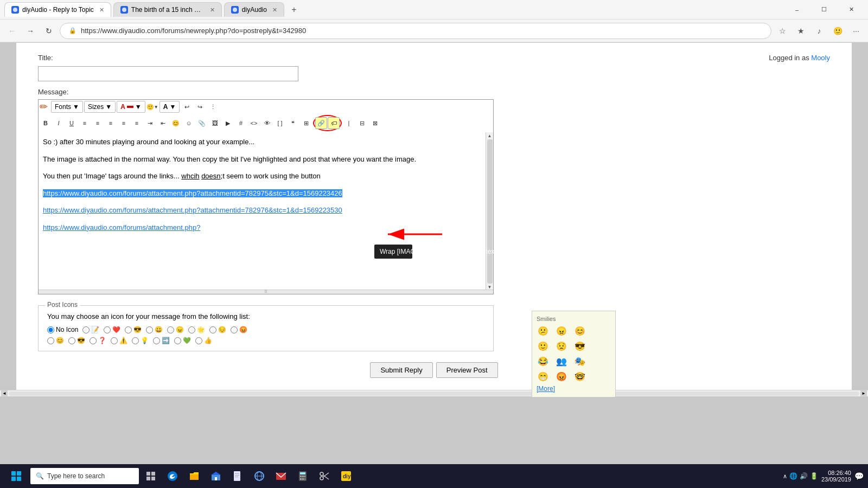 Image resolution: width=868 pixels, height=488 pixels. What do you see at coordinates (324, 476) in the screenshot?
I see `scissors-icon-taskbar` at bounding box center [324, 476].